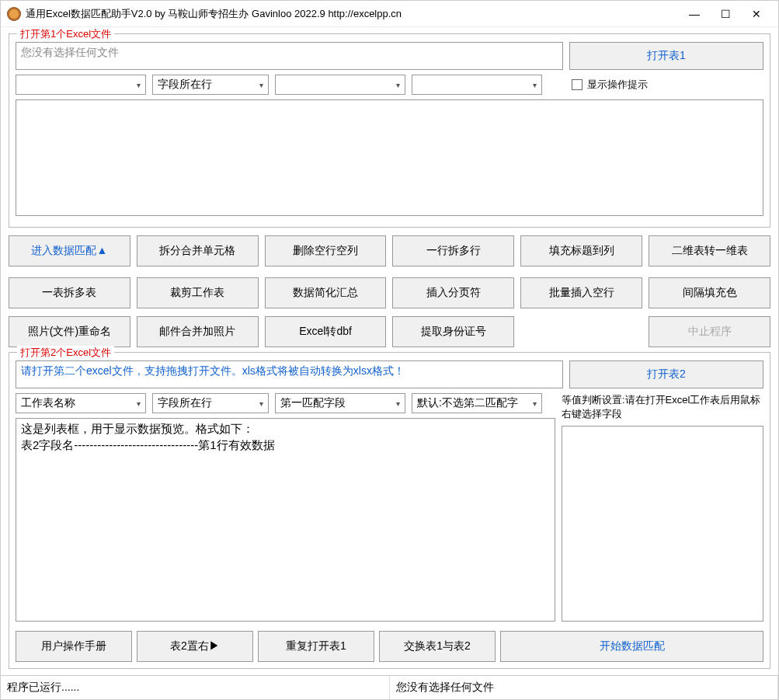 This screenshot has height=700, width=779. I want to click on tools-row3: 照片(文件)重命名 邮件合并加照片 Excel转dbf 提取身份证号 中止程序, so click(390, 332).